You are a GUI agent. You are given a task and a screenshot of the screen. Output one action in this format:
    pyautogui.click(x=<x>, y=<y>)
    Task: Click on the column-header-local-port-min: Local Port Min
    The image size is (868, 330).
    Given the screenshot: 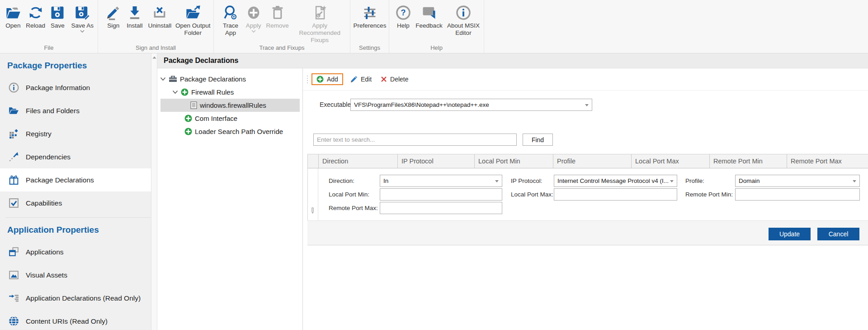 What is the action you would take?
    pyautogui.click(x=514, y=161)
    